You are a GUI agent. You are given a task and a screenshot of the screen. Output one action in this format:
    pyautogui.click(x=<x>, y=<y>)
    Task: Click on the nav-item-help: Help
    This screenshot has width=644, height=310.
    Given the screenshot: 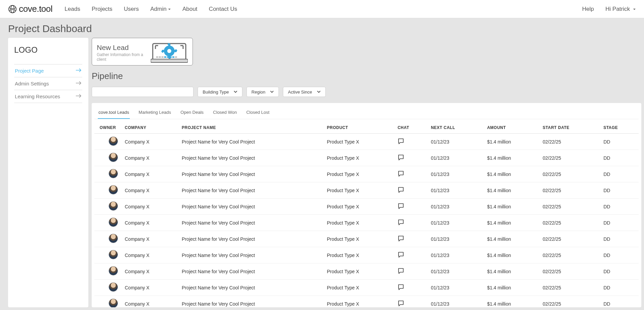 What is the action you would take?
    pyautogui.click(x=588, y=9)
    